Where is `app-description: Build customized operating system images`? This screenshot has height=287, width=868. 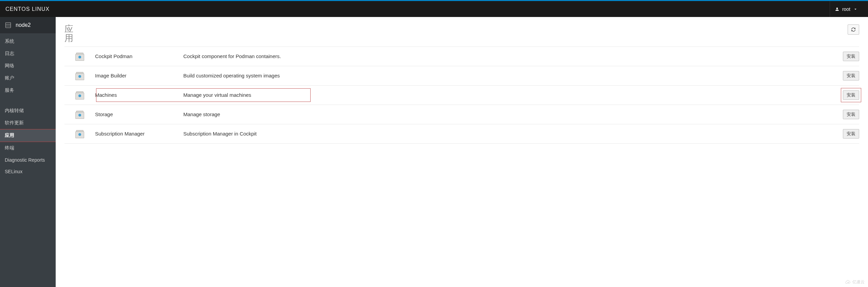 app-description: Build customized operating system images is located at coordinates (509, 75).